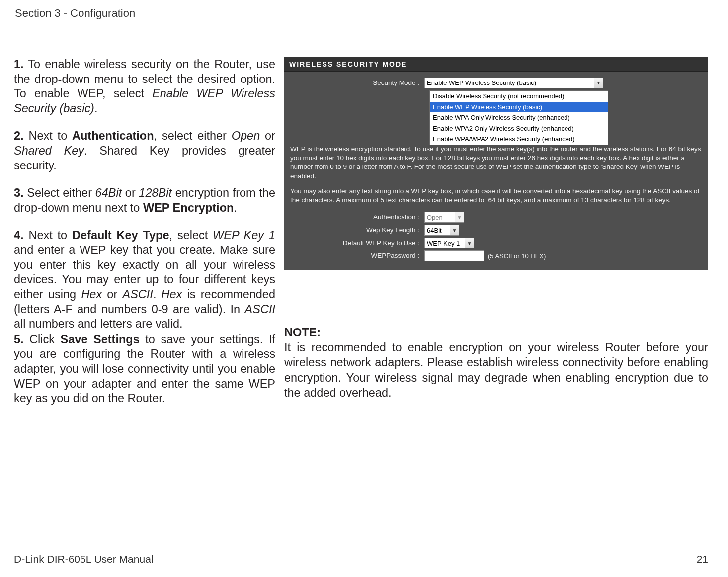 Image resolution: width=728 pixels, height=577 pixels. I want to click on dropdown-option: Enable WEP Wireless Security (basic), so click(519, 107).